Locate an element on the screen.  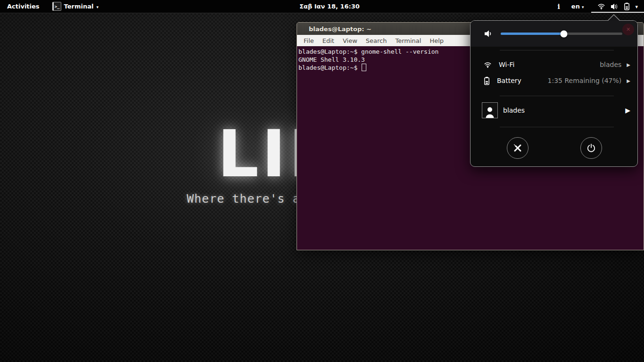
volume-slider-fill is located at coordinates (532, 34).